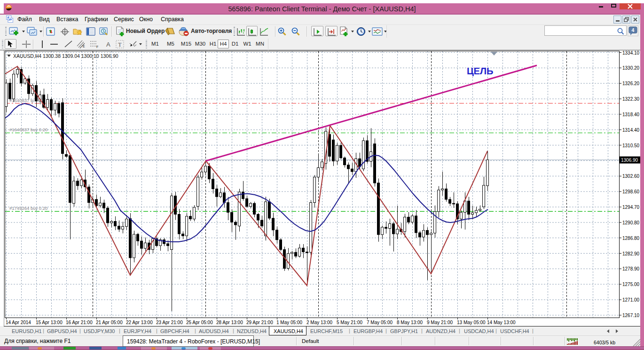  I want to click on svg-text: 1318.40, so click(631, 115).